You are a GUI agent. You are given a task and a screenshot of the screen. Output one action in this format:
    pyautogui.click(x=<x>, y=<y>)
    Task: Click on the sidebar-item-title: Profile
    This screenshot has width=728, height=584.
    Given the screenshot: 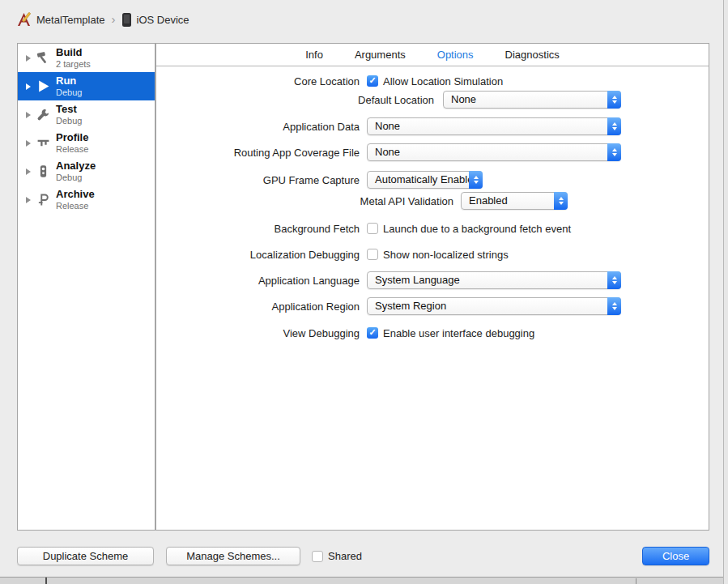 What is the action you would take?
    pyautogui.click(x=72, y=138)
    